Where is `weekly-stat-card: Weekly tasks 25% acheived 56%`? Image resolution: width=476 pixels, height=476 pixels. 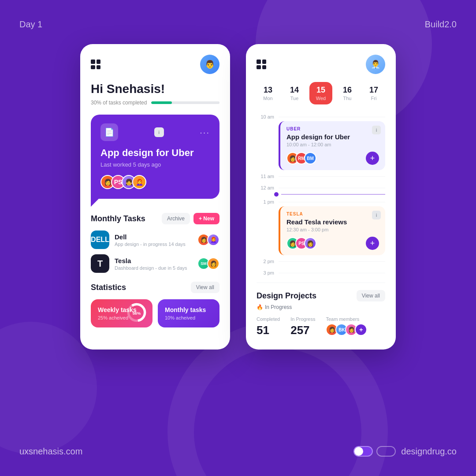 weekly-stat-card: Weekly tasks 25% acheived 56% is located at coordinates (122, 313).